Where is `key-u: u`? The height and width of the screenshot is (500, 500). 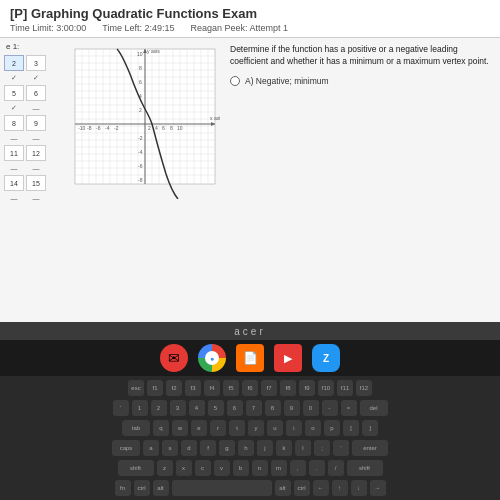 key-u: u is located at coordinates (275, 428).